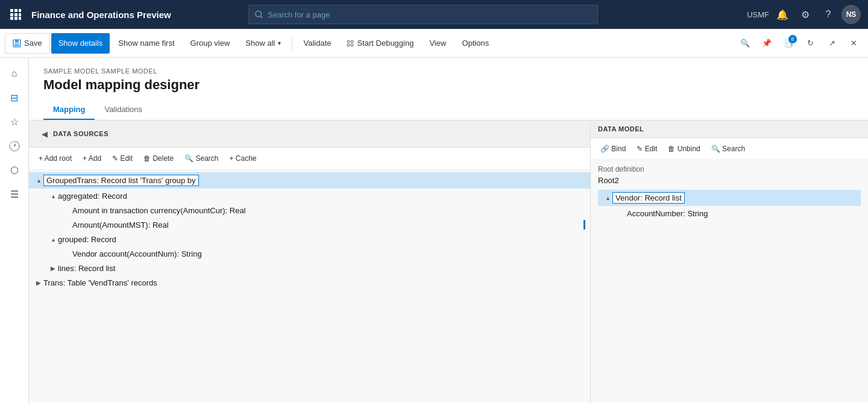 This screenshot has width=868, height=403. I want to click on group-view-label: Group view, so click(210, 43).